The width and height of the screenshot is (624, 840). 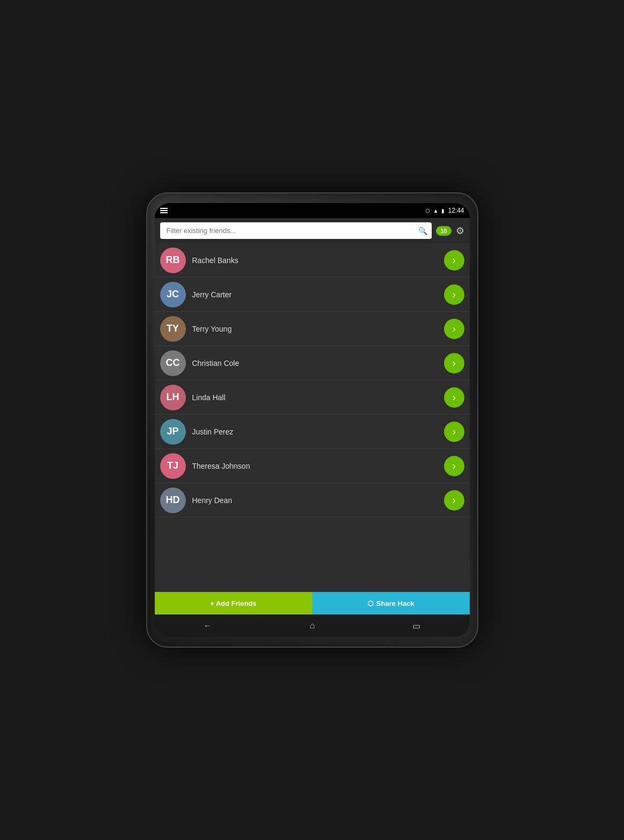 I want to click on avatar-placeholder: RB, so click(x=173, y=260).